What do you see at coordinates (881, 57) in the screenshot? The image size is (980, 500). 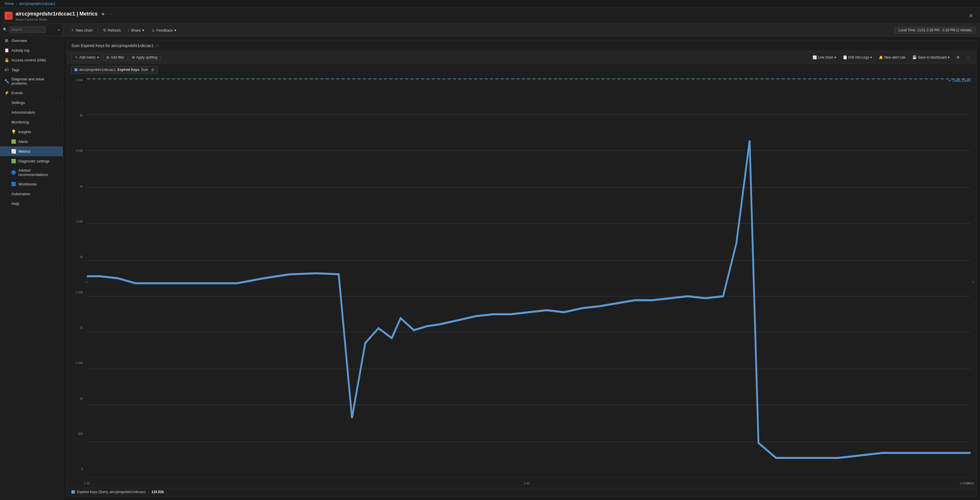 I see `new-alert-icon: 🔔` at bounding box center [881, 57].